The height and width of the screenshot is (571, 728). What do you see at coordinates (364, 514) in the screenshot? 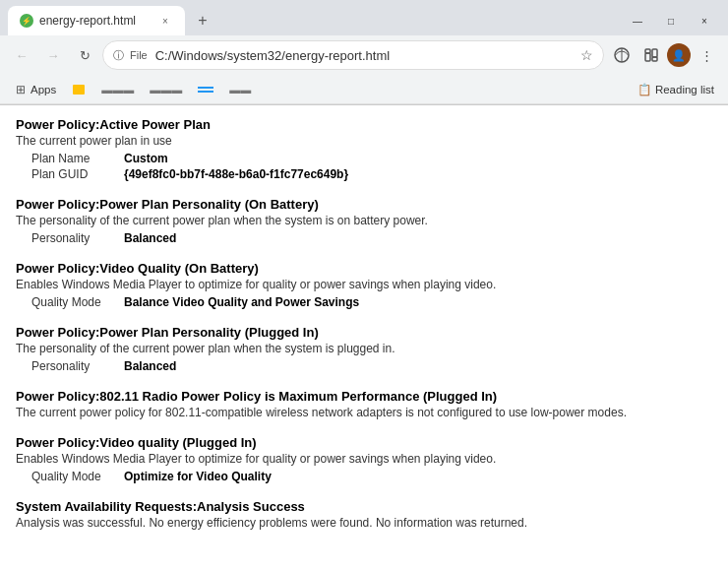
I see `section-system-availability: System Availability Requests:Analysis Su…` at bounding box center [364, 514].